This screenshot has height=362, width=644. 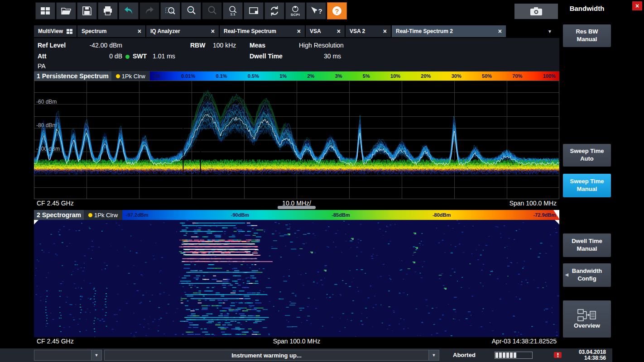 What do you see at coordinates (457, 76) in the screenshot?
I see `scale-label: 30%` at bounding box center [457, 76].